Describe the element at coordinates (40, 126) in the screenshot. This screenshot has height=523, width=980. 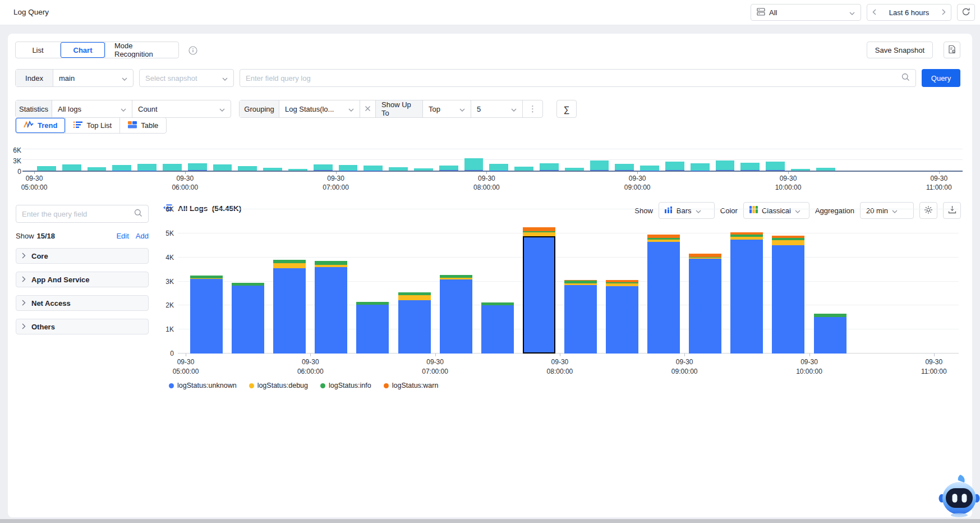
I see `tab-trend: Trend` at that location.